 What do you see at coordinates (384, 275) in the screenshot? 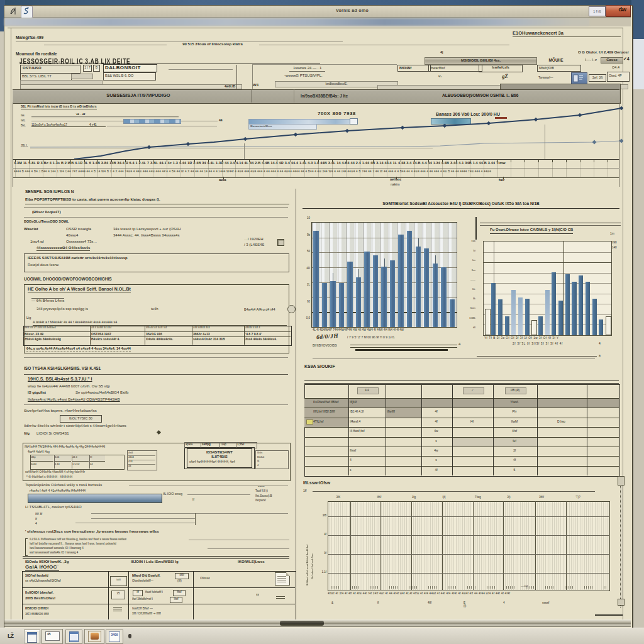
I see `chart1-plot` at bounding box center [384, 275].